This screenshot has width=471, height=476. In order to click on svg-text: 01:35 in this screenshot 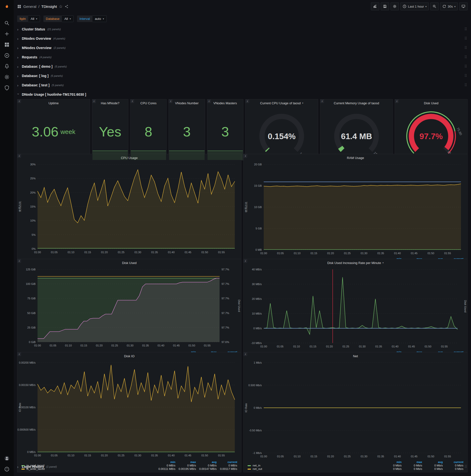, I will do `click(381, 253)`.